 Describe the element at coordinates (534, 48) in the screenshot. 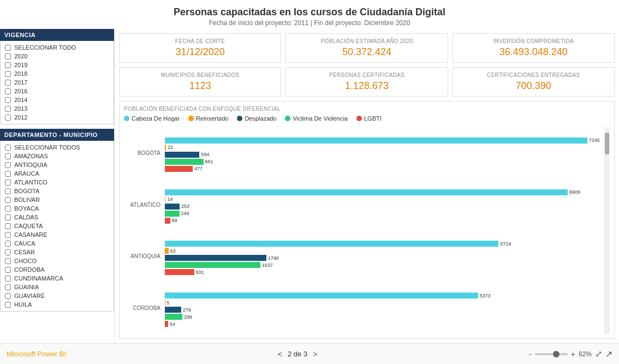

I see `kpi-card: INVERSIÓN COMPROMETIDA36.493.048.240` at that location.